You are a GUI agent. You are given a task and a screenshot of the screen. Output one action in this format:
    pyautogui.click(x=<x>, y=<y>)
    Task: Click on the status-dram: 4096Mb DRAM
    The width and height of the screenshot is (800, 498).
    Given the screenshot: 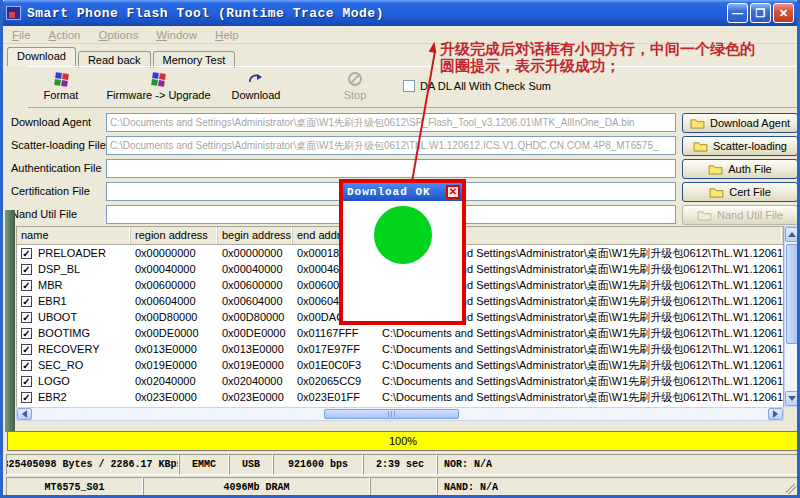 What is the action you would take?
    pyautogui.click(x=256, y=488)
    